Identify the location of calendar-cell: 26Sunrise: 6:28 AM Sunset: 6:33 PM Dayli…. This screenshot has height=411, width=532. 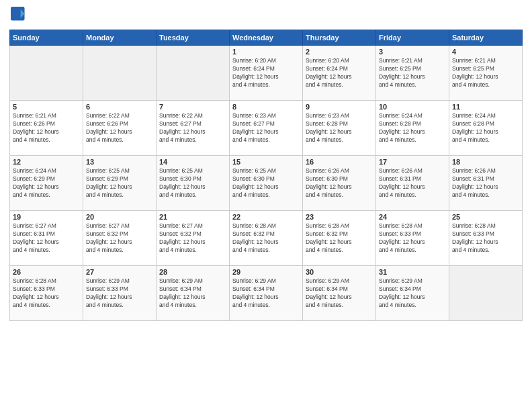
(47, 293).